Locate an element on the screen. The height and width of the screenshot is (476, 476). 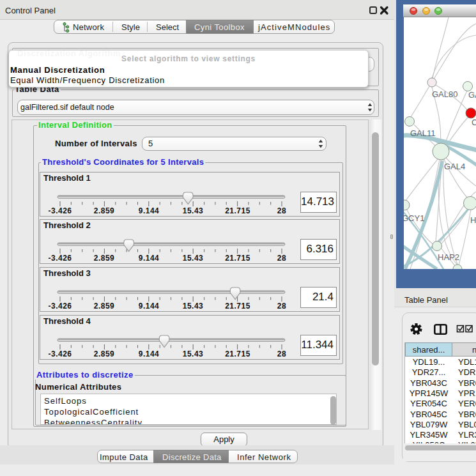
svg-text: GAL4 is located at coordinates (455, 166).